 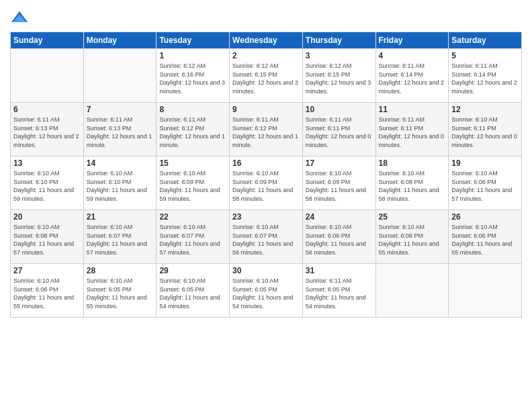 What do you see at coordinates (120, 183) in the screenshot?
I see `calendar-cell: 14Sunrise: 6:10 AM Sunset: 6:10 PM Dayli…` at bounding box center [120, 183].